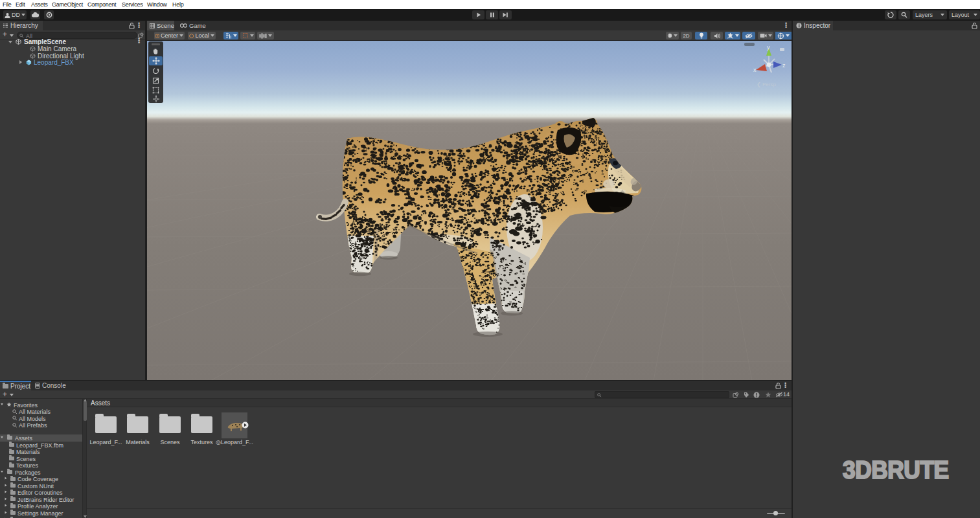 Image resolution: width=980 pixels, height=518 pixels. Describe the element at coordinates (755, 70) in the screenshot. I see `svg-text: x` at that location.